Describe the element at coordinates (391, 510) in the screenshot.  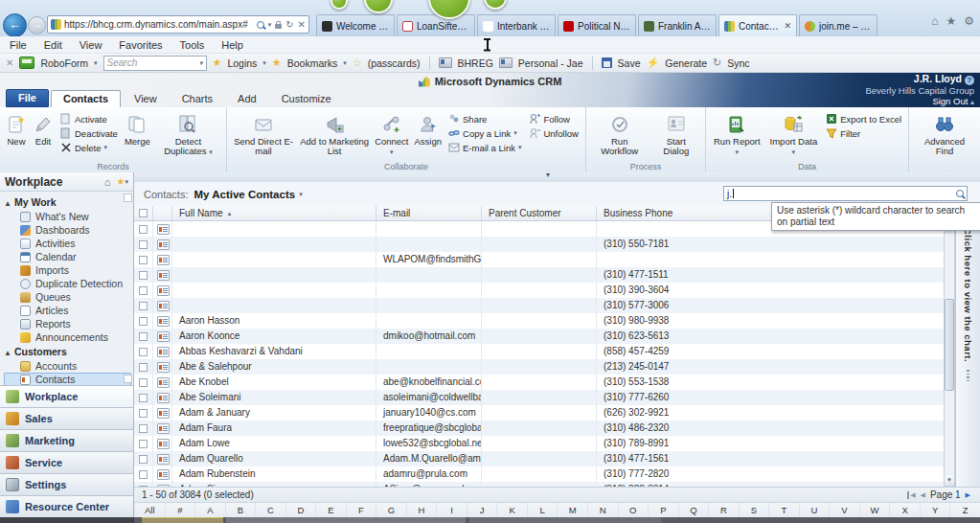
I see `alphabet-filter: G` at that location.